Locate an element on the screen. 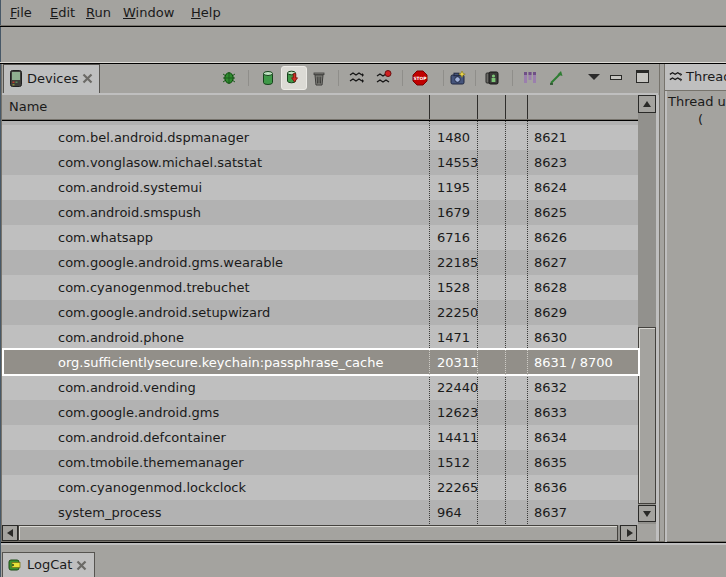  maximize-icon is located at coordinates (642, 76).